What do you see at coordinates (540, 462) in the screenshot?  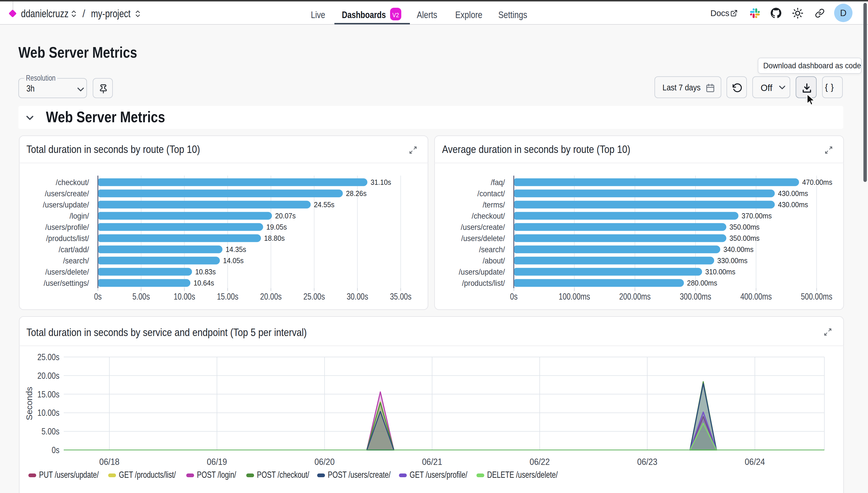 I see `svg-text: 06/22` at bounding box center [540, 462].